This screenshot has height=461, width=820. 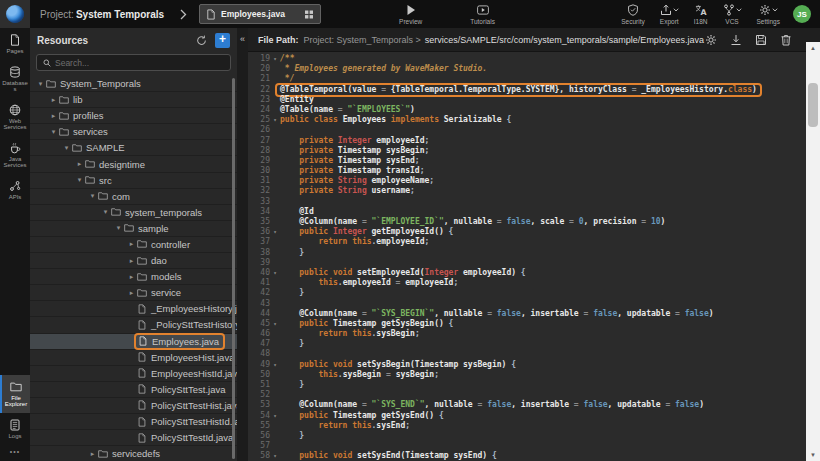 I want to click on tree-folder-servicedefs: ▸servicedefs, so click(x=134, y=454).